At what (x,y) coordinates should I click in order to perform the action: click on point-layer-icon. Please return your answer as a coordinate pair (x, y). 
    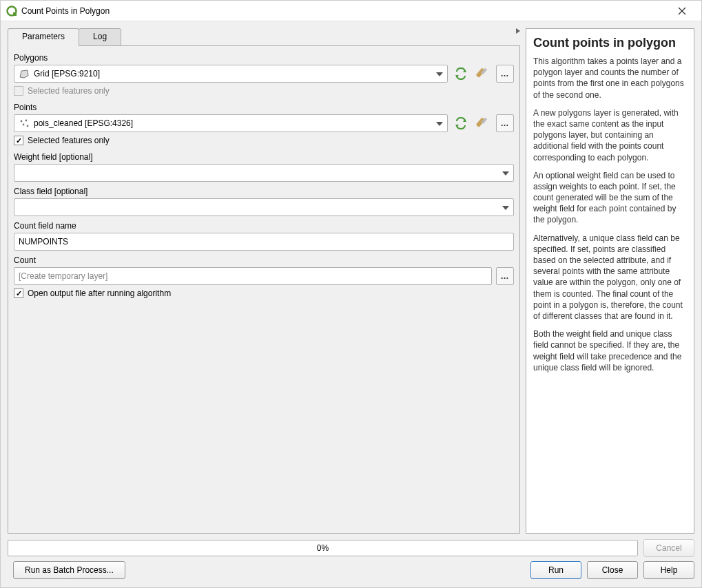
    Looking at the image, I should click on (24, 123).